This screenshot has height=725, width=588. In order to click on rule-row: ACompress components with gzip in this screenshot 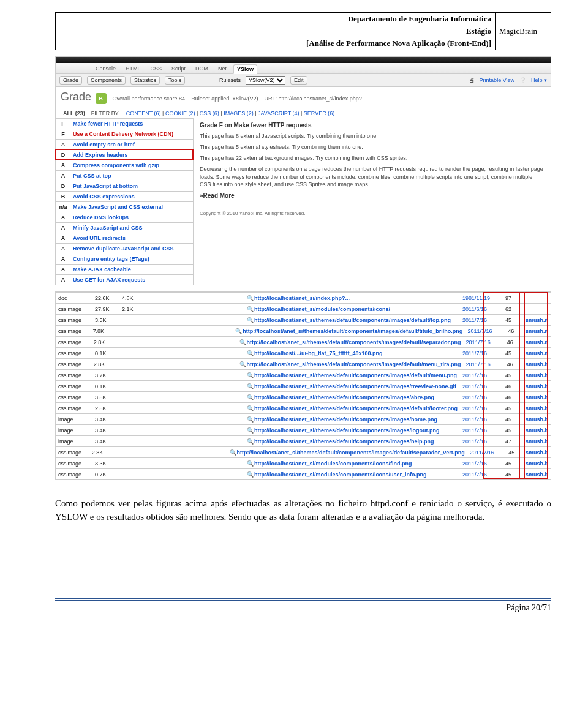, I will do `click(124, 165)`.